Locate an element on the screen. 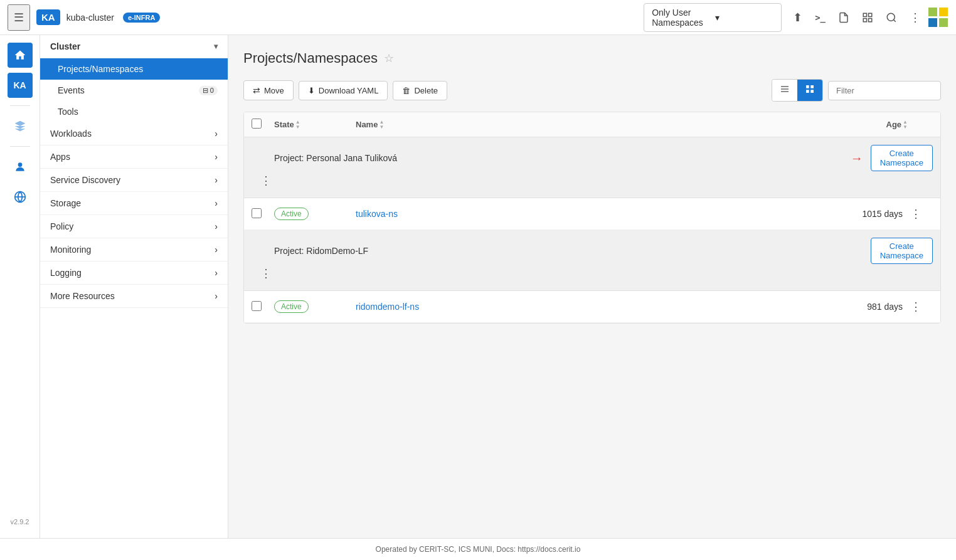 The height and width of the screenshot is (560, 956). building-nav-button is located at coordinates (20, 126).